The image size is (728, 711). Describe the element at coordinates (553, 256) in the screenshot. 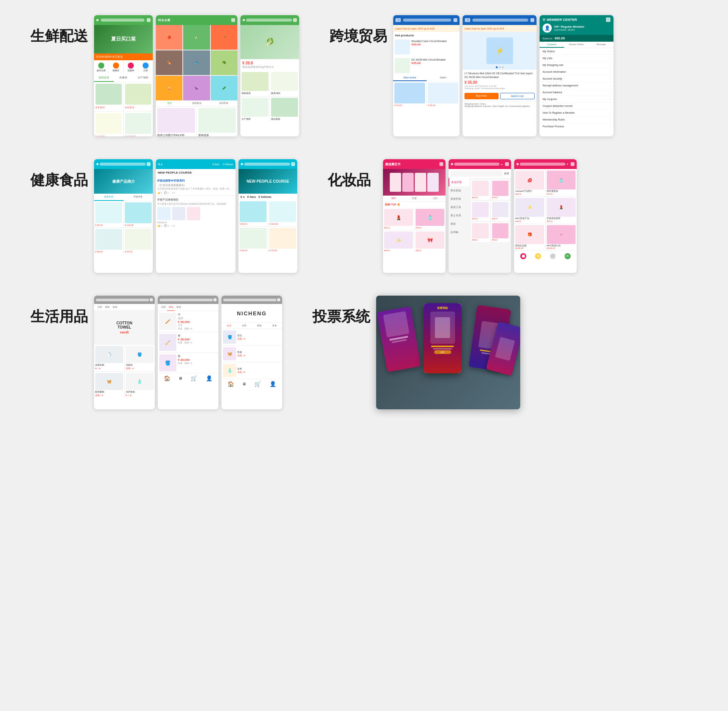

I see `cart-btn: 🛒` at that location.